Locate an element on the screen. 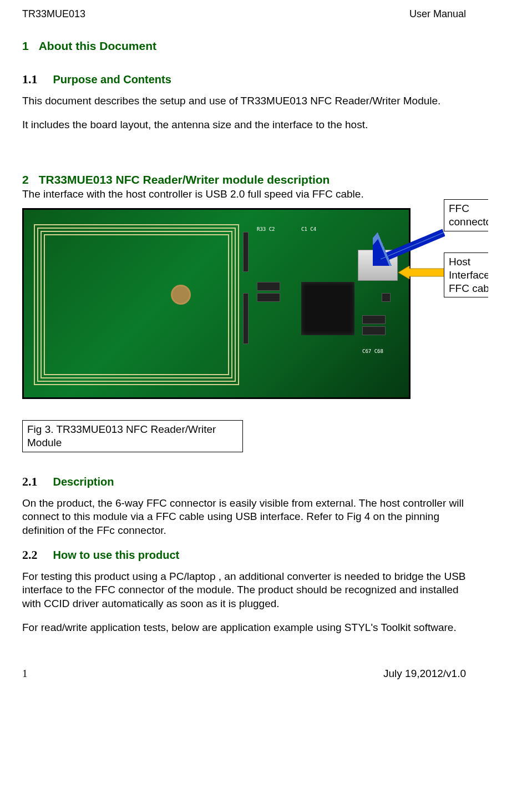  section-1-1-heading: 1.1Purpose and Contents is located at coordinates (244, 79).